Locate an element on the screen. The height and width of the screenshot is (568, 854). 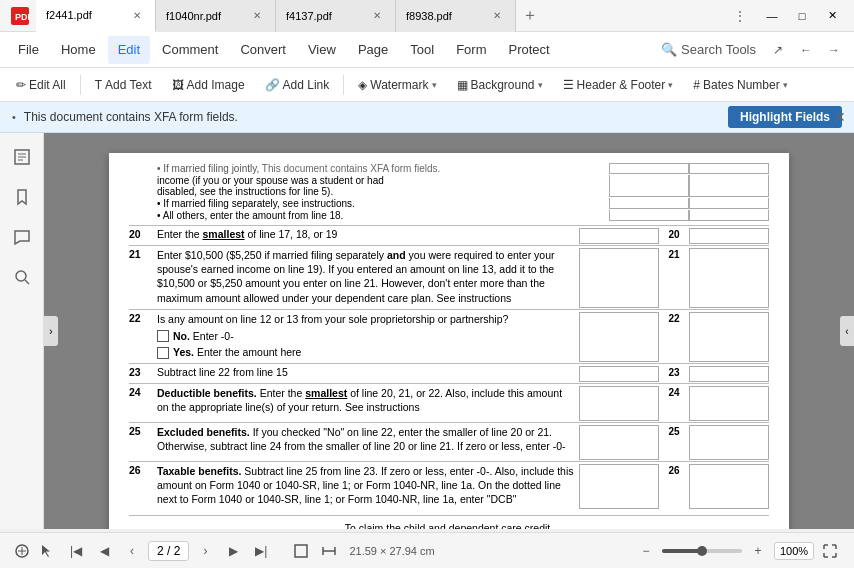
menu-search-area: 🔍 Search Tools is located at coordinates (708, 50).